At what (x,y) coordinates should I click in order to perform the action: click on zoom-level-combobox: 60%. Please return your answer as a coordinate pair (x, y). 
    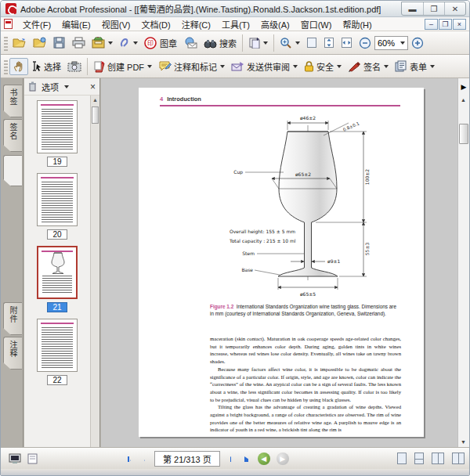
    Looking at the image, I should click on (392, 43).